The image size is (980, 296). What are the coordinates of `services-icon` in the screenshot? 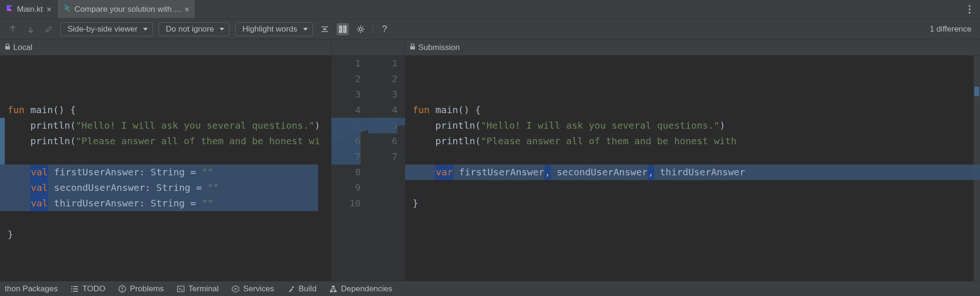 It's located at (236, 289).